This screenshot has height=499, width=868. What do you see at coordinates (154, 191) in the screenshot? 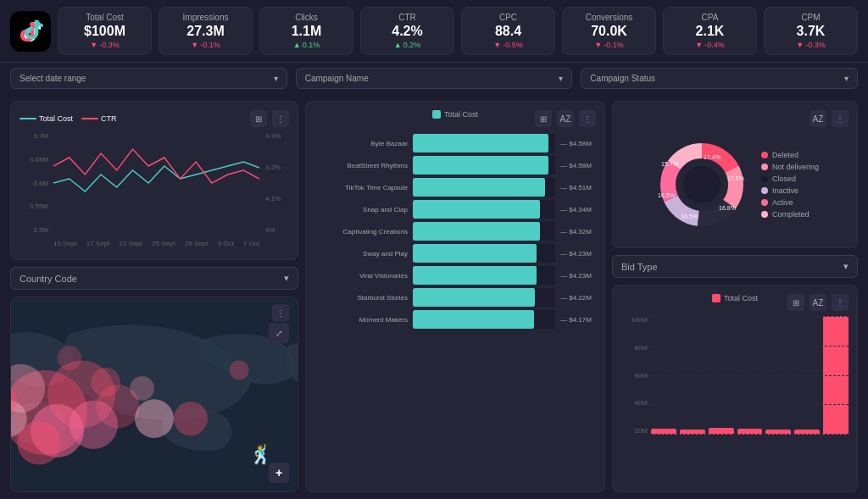
I see `line-chart-container: 3.7M 3.65M 3.6M 3.55M 3.5M` at bounding box center [154, 191].